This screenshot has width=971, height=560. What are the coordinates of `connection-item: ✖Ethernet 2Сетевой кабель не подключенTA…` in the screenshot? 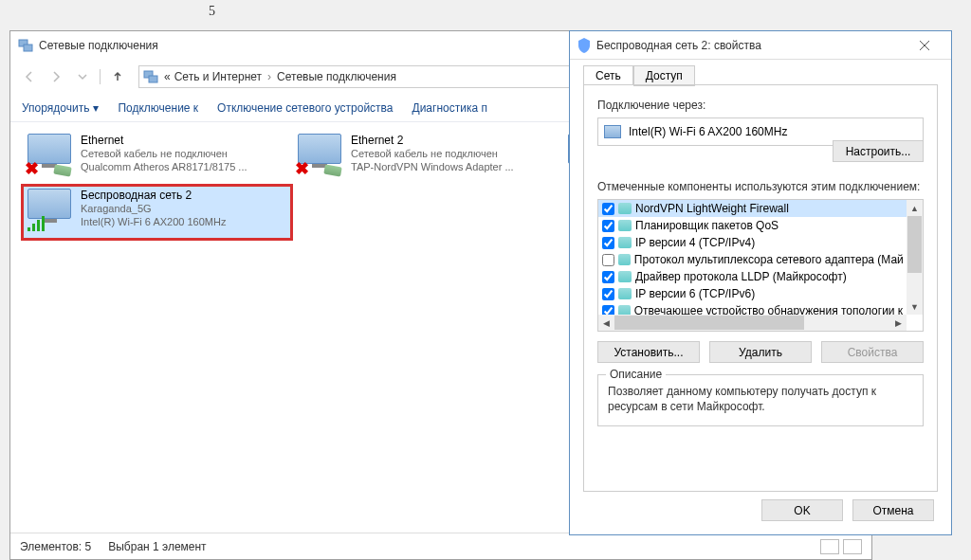 It's located at (427, 157).